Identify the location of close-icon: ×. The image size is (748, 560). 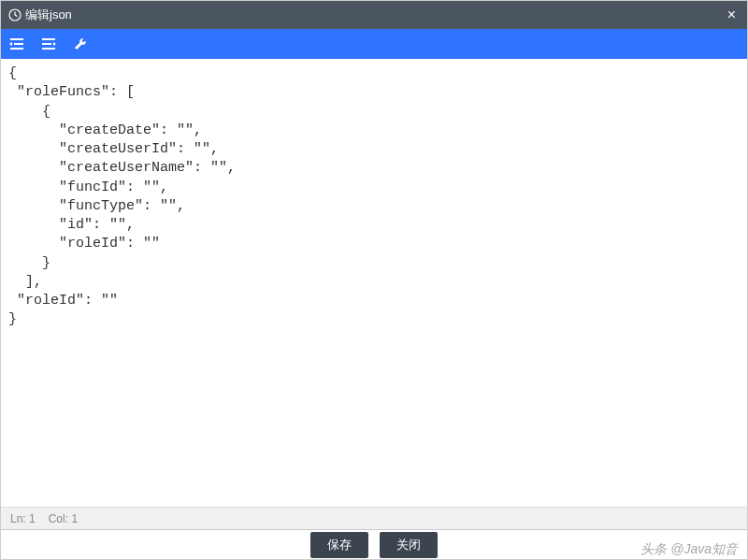
(731, 15).